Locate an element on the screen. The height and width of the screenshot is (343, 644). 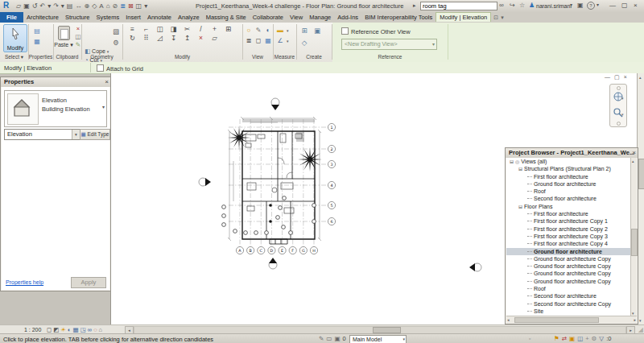
close-button: × is located at coordinates (636, 5).